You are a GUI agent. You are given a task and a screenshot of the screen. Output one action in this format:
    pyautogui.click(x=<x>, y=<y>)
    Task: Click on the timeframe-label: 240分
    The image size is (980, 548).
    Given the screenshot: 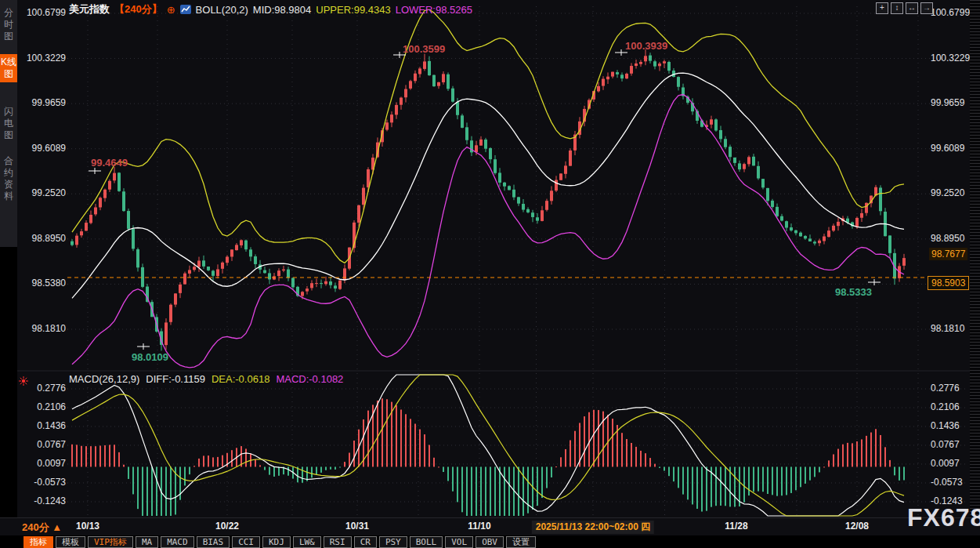 What is the action you would take?
    pyautogui.click(x=36, y=527)
    